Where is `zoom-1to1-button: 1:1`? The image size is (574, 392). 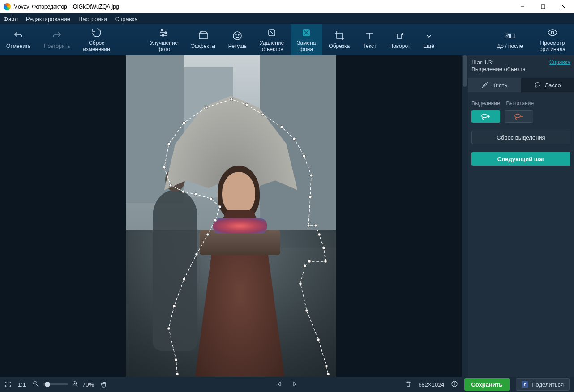
zoom-1to1-button: 1:1 is located at coordinates (22, 385).